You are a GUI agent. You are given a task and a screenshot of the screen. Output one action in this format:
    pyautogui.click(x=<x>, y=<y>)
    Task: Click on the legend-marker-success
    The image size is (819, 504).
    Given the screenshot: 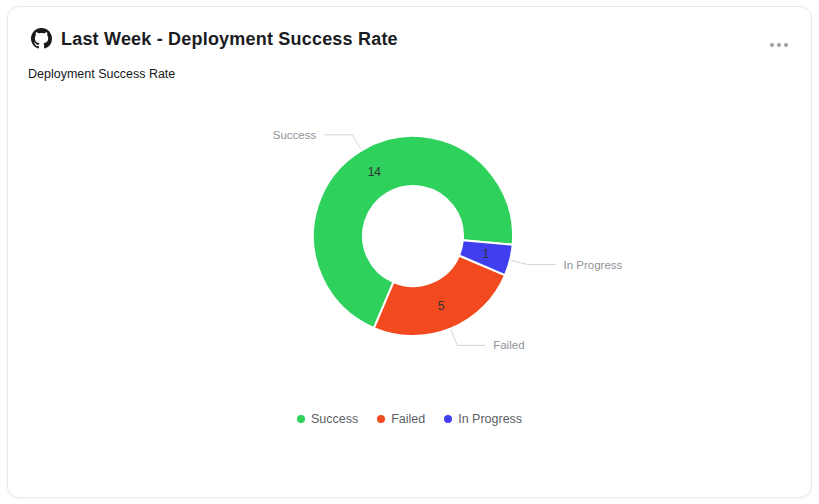 What is the action you would take?
    pyautogui.click(x=301, y=419)
    